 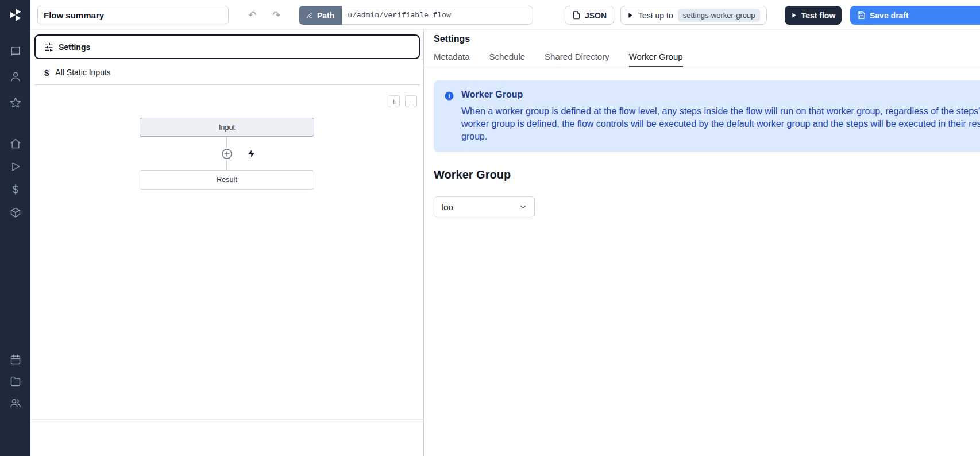 I want to click on redo-button: ↷, so click(x=276, y=15).